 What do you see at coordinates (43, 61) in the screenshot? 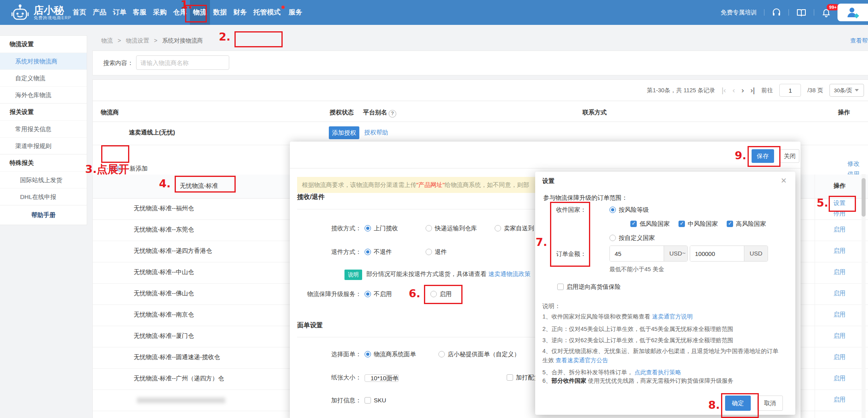
I see `sidebar-item-system-providers: 系统对接物流商` at bounding box center [43, 61].